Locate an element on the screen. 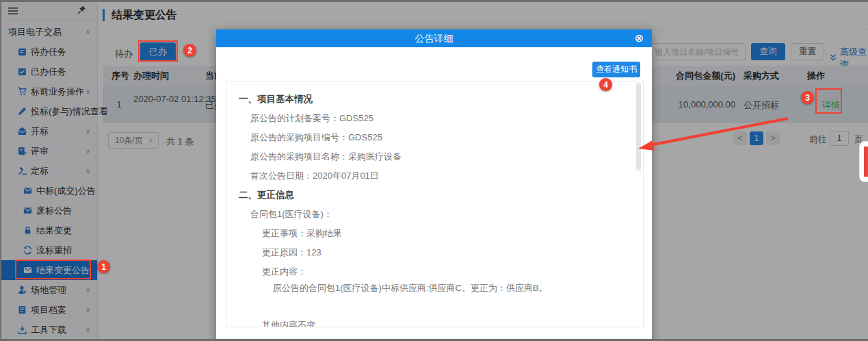  announcement-line: 更正事项：采购结果 is located at coordinates (435, 233).